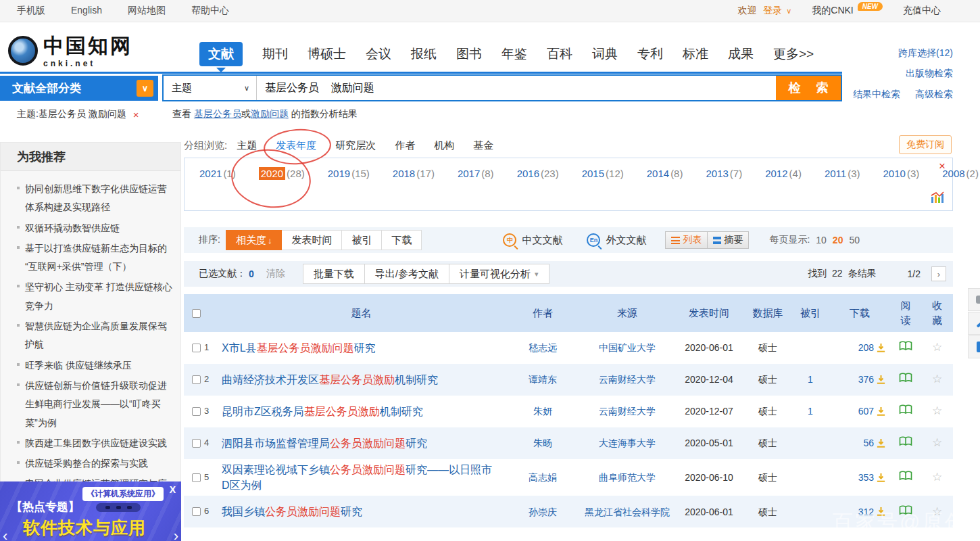 The image size is (980, 541). What do you see at coordinates (95, 444) in the screenshot?
I see `recommended-article-link: 陕西建工集团数字供应链建设实践` at bounding box center [95, 444].